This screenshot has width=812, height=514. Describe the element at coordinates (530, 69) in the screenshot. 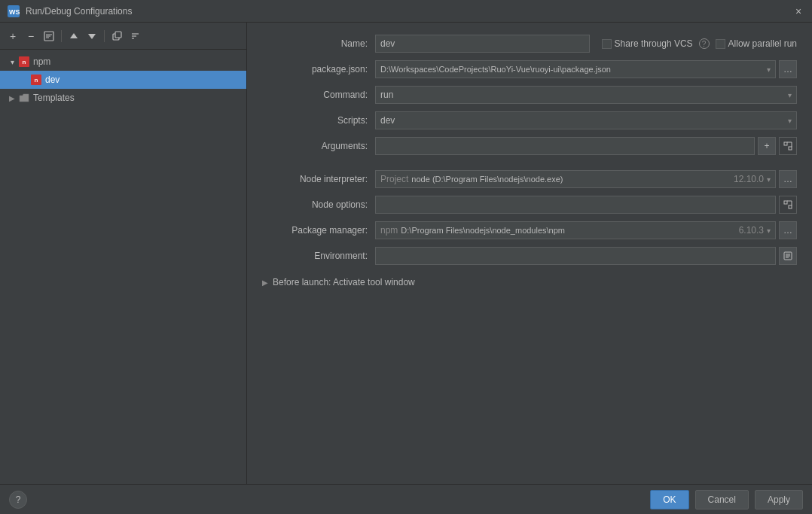

I see `package-json-row: package.json: D:\Workspaces\CodeProjects…` at that location.